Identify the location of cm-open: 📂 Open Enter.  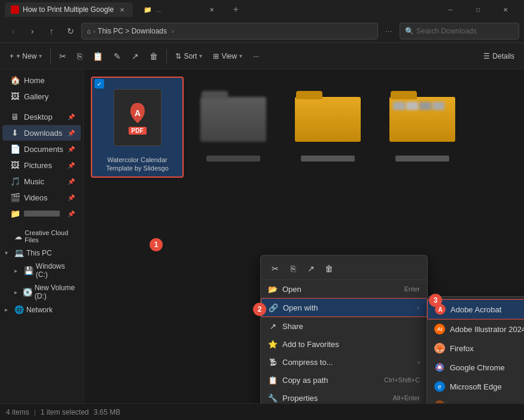
(344, 289).